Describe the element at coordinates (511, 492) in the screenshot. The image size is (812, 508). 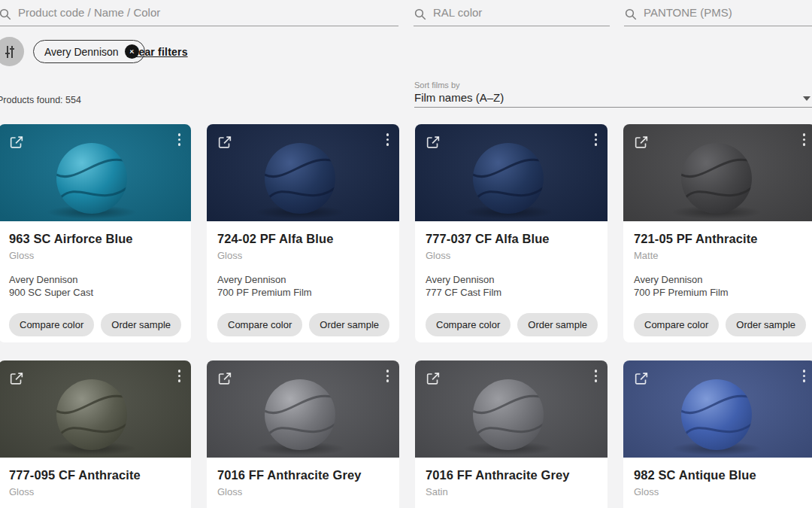
I see `product-finish: Satin` at that location.